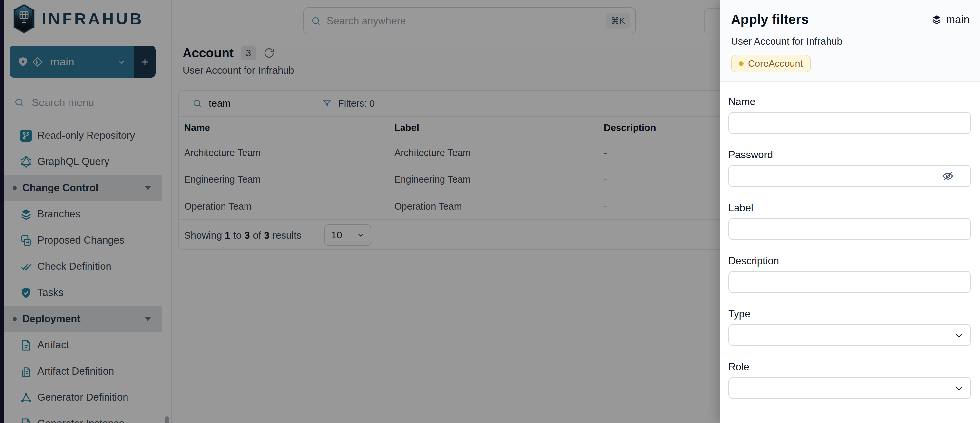  I want to click on name-field, so click(850, 123).